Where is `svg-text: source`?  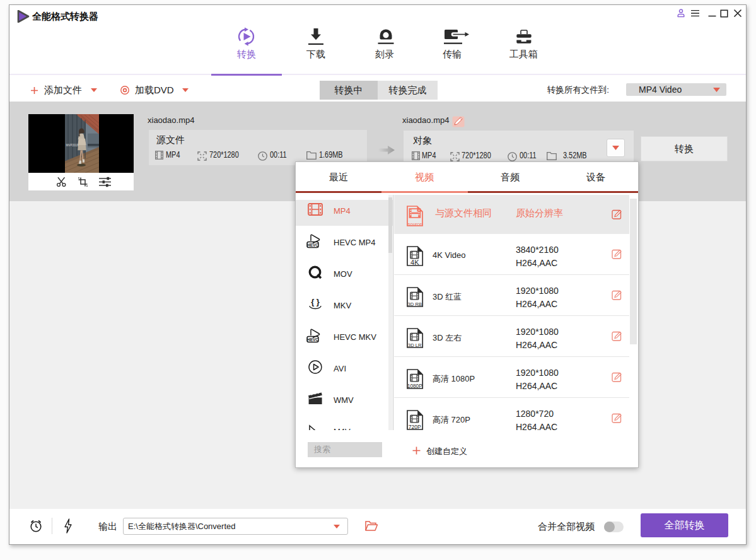 svg-text: source is located at coordinates (415, 225).